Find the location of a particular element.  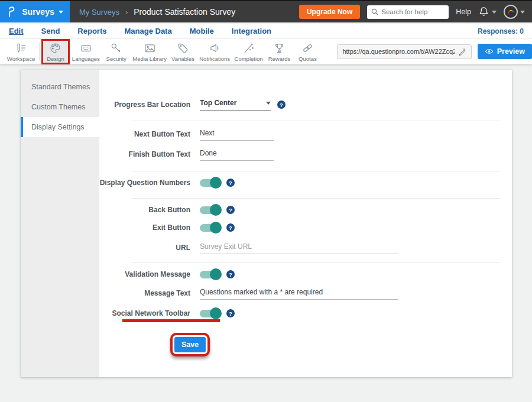

tab-edit: Edit is located at coordinates (17, 31).